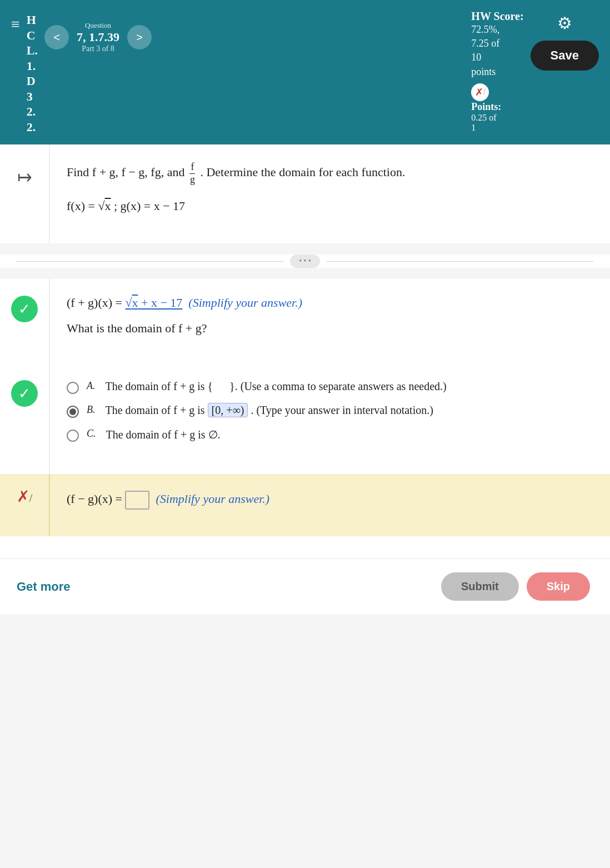 The width and height of the screenshot is (610, 868). What do you see at coordinates (305, 419) in the screenshot?
I see `content-row-3: ✓ A. The domain of f + g is { }. (Use a …` at bounding box center [305, 419].